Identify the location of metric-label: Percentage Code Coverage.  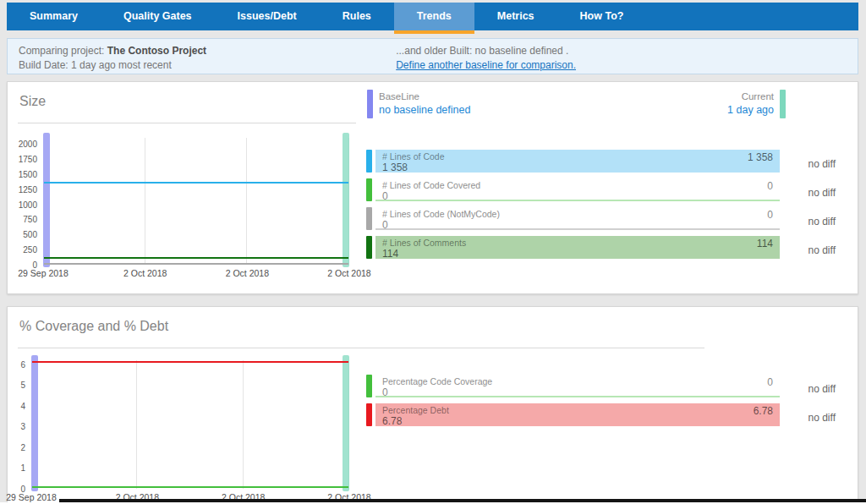
(578, 381).